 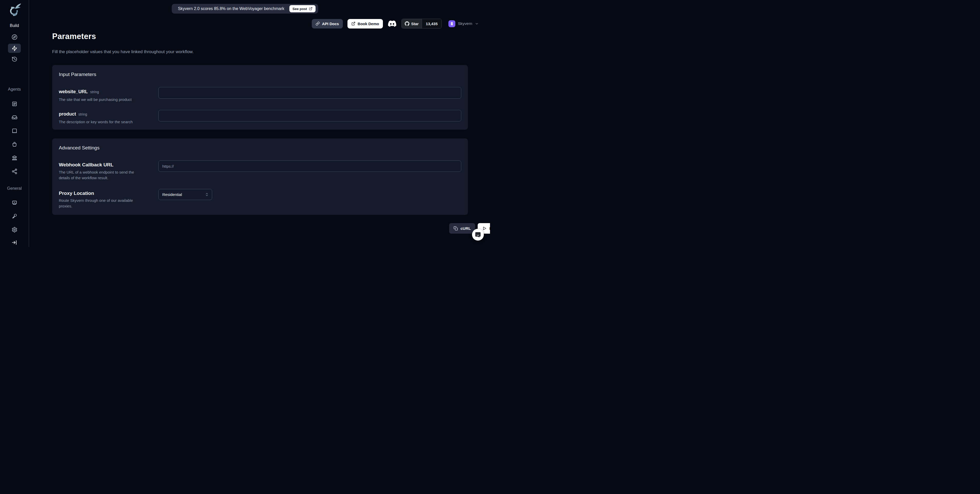 I want to click on compass-icon, so click(x=14, y=37).